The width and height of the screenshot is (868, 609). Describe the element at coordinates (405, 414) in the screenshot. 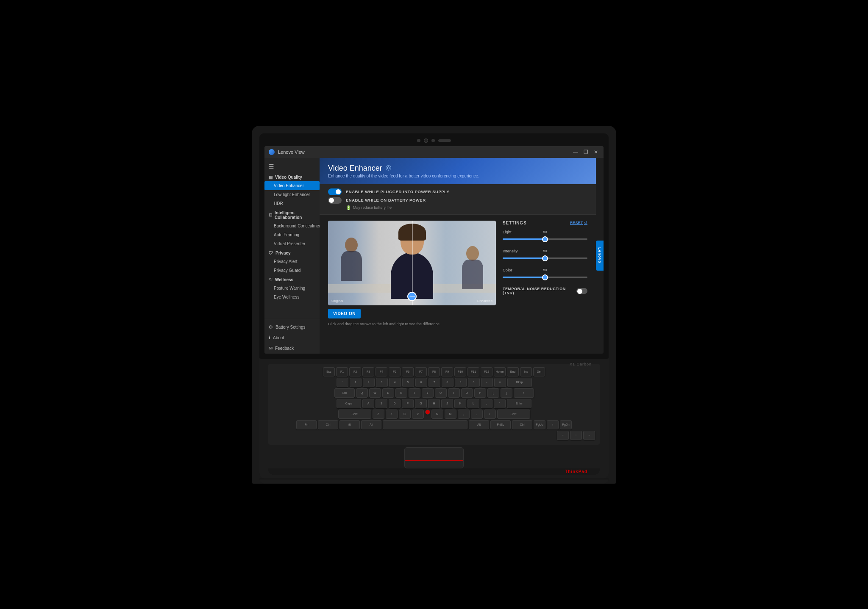

I see `key-c: C` at that location.